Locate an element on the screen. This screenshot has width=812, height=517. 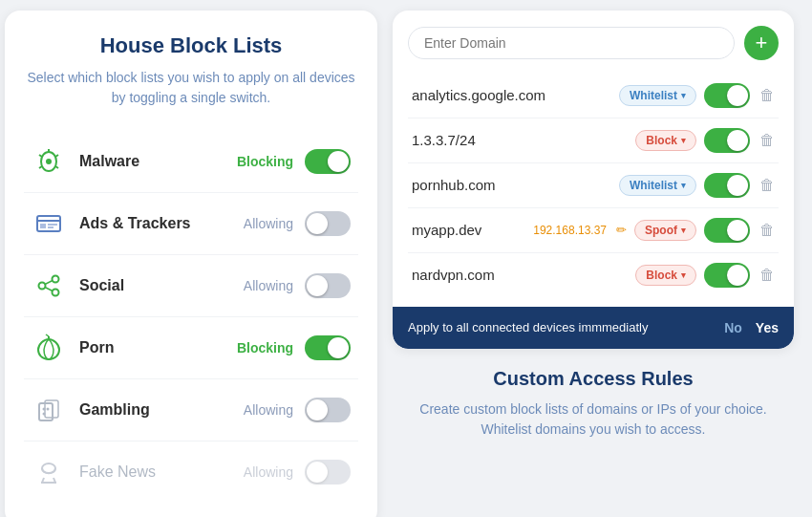
social-toggle is located at coordinates (328, 286).